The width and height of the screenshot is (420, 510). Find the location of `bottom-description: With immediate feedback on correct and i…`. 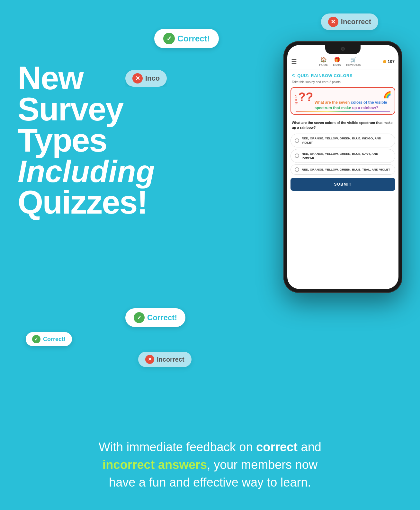

bottom-description: With immediate feedback on correct and i… is located at coordinates (210, 465).